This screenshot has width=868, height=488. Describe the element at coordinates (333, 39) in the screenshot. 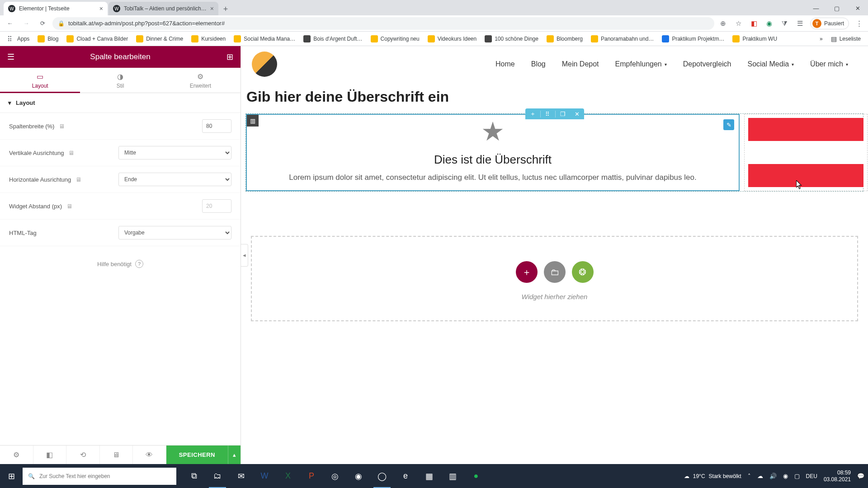

I see `bookmark-item: Bois d'Argent Duft…` at that location.